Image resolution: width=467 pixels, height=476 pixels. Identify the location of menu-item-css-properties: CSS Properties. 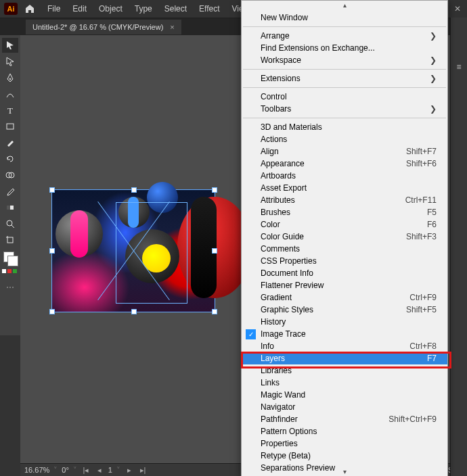
(344, 261).